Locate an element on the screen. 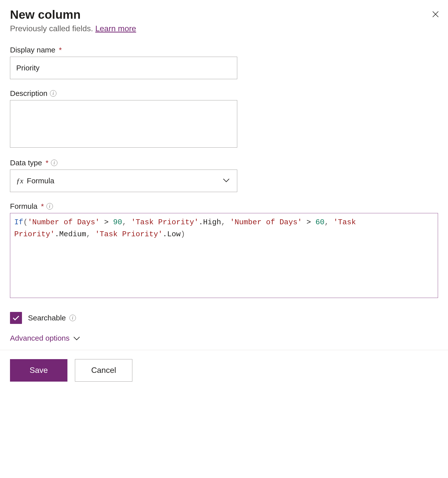 This screenshot has width=448, height=478. panel-subtitle: Previously called fields. Learn more is located at coordinates (224, 28).